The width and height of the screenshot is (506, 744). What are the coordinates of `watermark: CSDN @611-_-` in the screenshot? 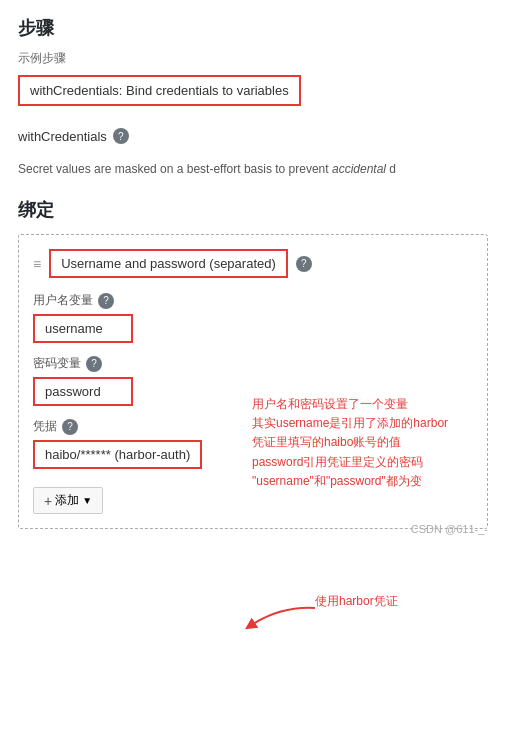 It's located at (450, 529).